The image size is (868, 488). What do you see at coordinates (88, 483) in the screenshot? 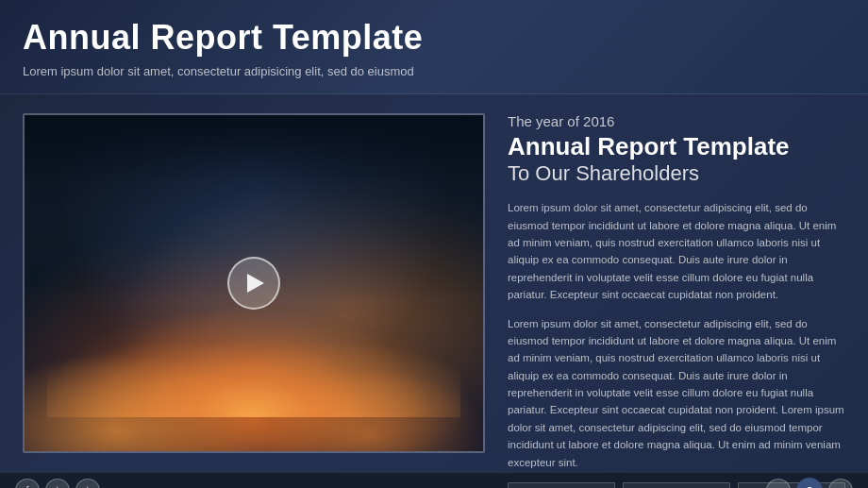
I see `twitter-alt-icon: t` at bounding box center [88, 483].